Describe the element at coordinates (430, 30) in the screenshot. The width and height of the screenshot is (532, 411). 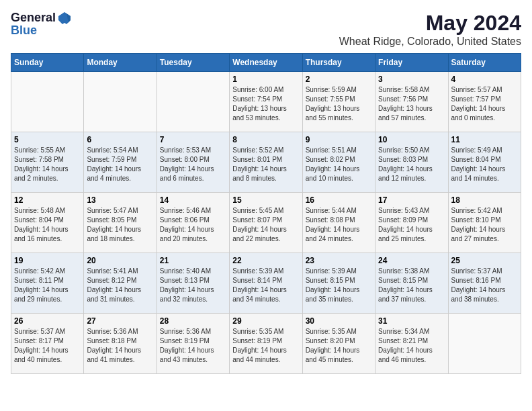
I see `title-block: May 2024 Wheat Ridge, Colorado, United S…` at that location.